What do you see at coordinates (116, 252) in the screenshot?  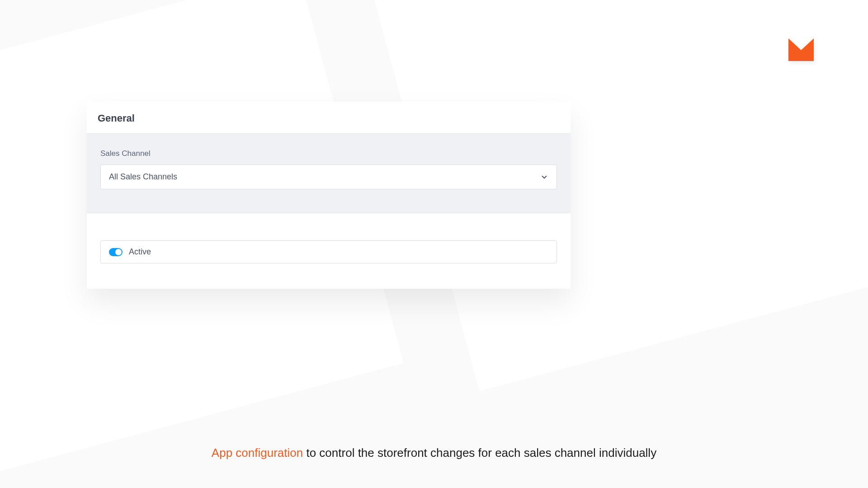 I see `active-toggle` at bounding box center [116, 252].